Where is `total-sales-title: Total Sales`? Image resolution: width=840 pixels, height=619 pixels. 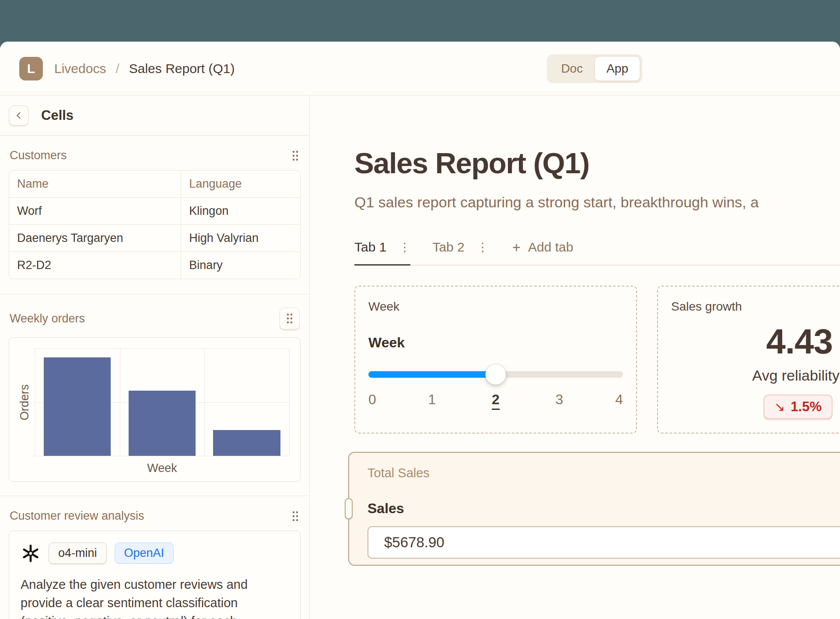
total-sales-title: Total Sales is located at coordinates (604, 473).